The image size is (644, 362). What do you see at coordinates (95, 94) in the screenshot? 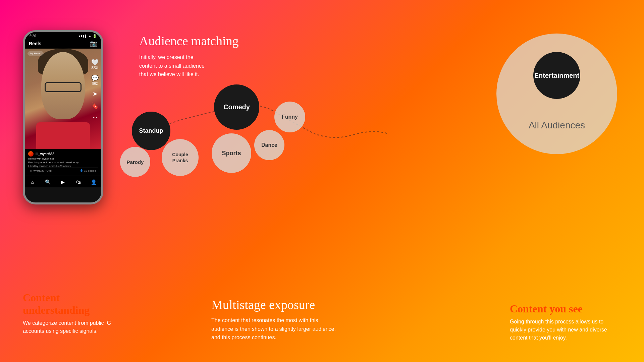
I see `share-button: ➤` at bounding box center [95, 94].